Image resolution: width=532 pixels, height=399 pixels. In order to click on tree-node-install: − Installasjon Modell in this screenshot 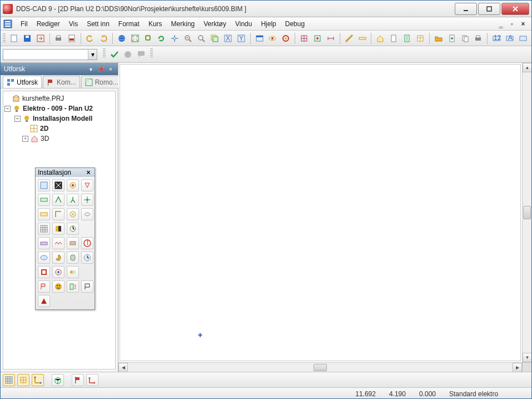, I will do `click(59, 119)`.